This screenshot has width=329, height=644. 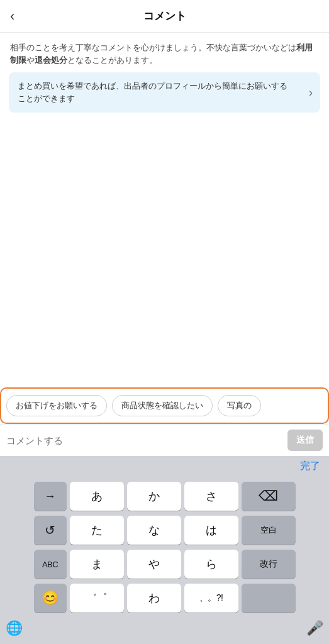 What do you see at coordinates (50, 598) in the screenshot?
I see `kb-key-emoji: 😊` at bounding box center [50, 598].